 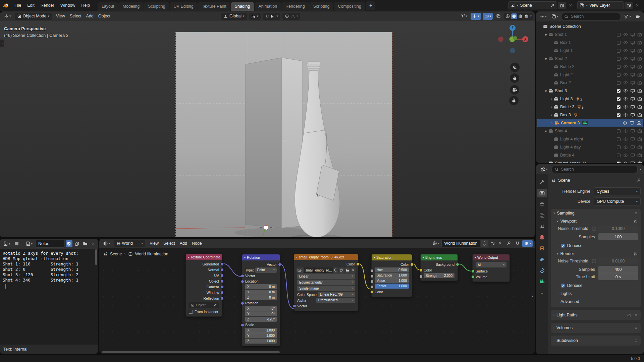 I want to click on outliner-row-camera-3: ›Camera 3, so click(x=590, y=123).